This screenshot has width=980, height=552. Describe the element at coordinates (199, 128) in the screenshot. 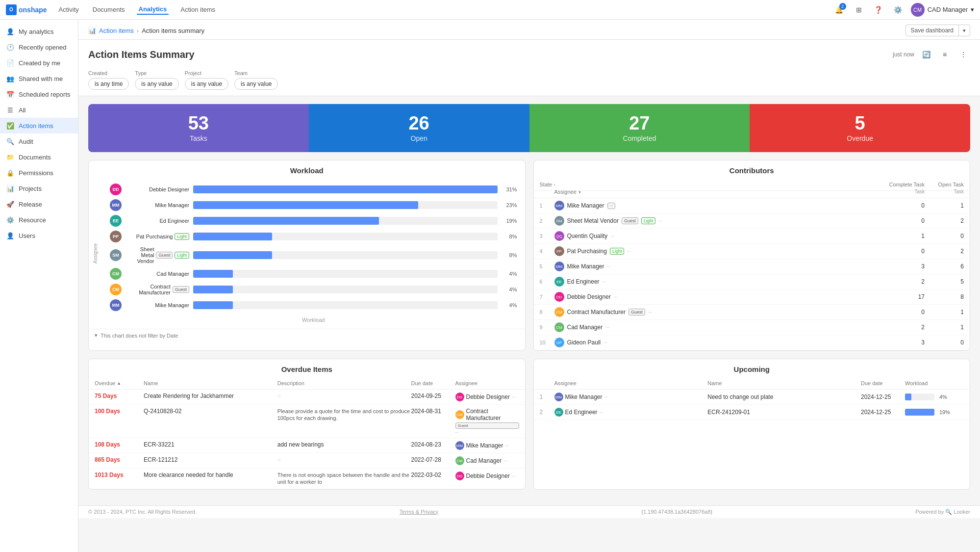

I see `summary-card-tasks: 53 Tasks` at that location.